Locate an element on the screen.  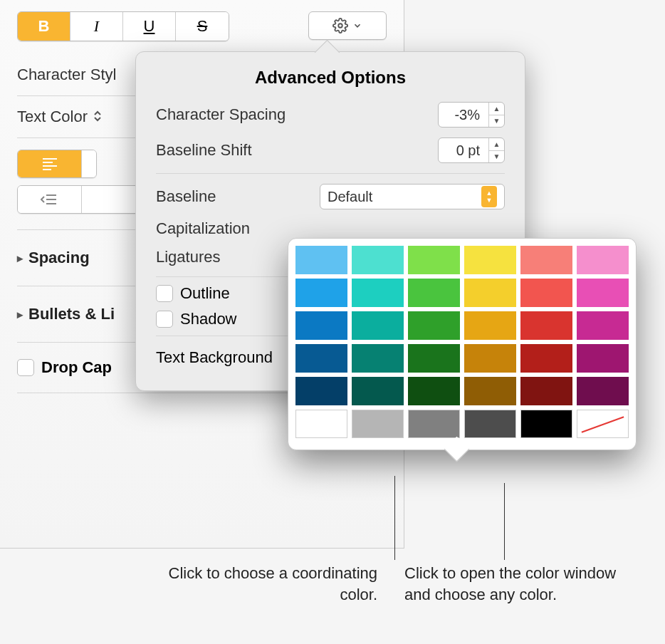
outline-label: Outline is located at coordinates (205, 294).